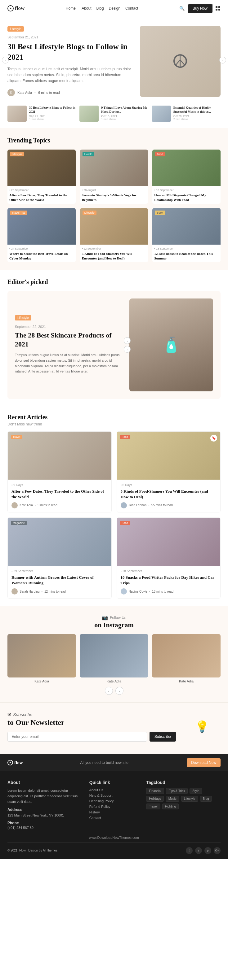  What do you see at coordinates (42, 114) in the screenshot?
I see `small-article-1: 30 Best Lifestyle Blogs to Follow in 202…` at bounding box center [42, 114].